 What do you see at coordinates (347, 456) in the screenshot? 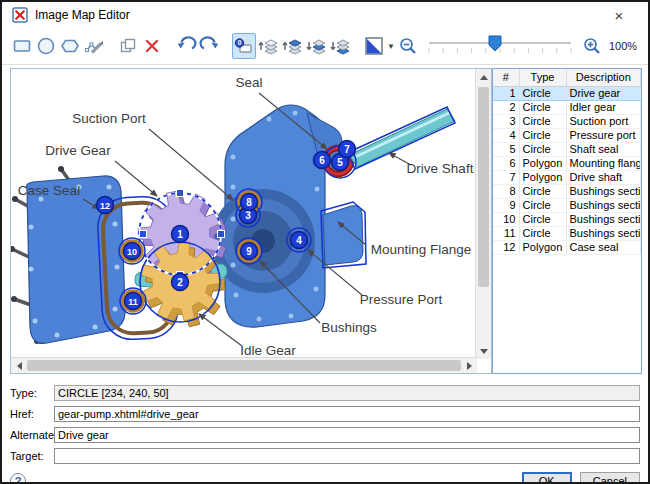
I see `target-field` at bounding box center [347, 456].